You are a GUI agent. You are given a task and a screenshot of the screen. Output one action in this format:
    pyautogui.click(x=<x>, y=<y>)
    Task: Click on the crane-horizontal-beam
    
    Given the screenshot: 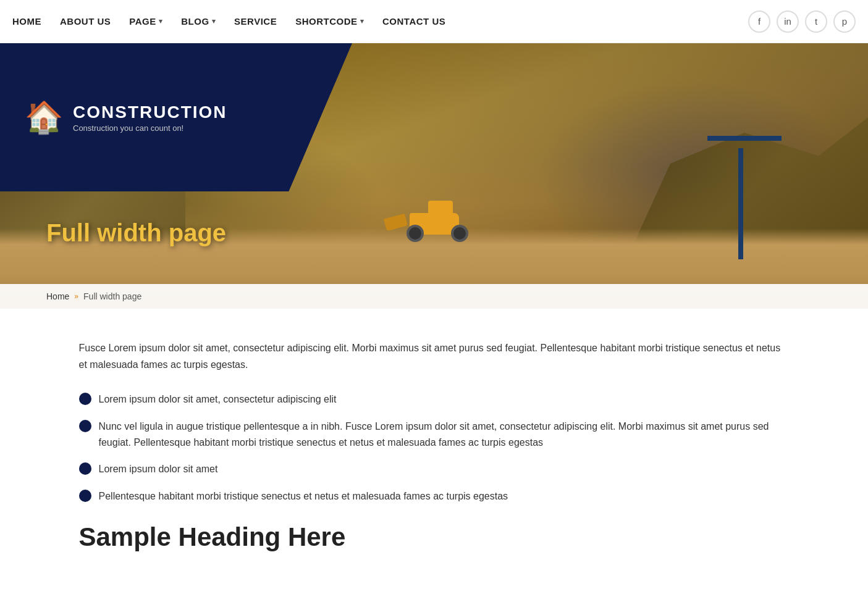 What is the action you would take?
    pyautogui.click(x=744, y=138)
    